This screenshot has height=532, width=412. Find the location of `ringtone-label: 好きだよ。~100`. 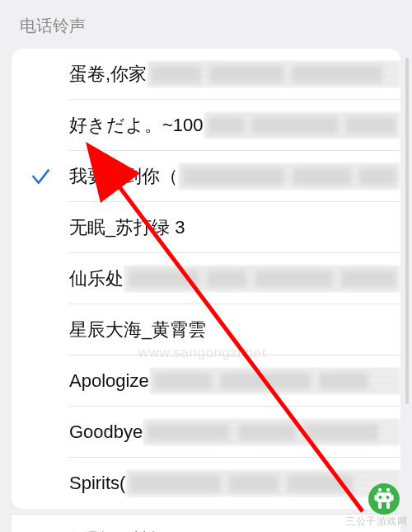

ringtone-label: 好きだよ。~100 is located at coordinates (137, 125).